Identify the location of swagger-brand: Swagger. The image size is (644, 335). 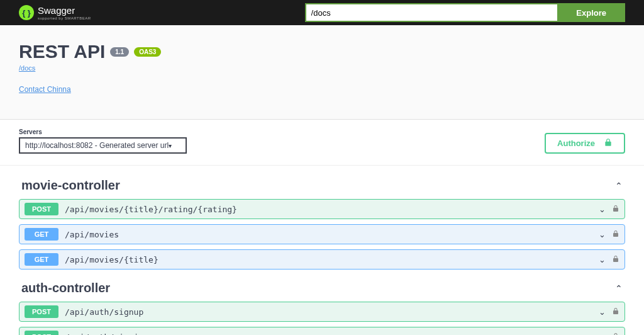
(64, 10).